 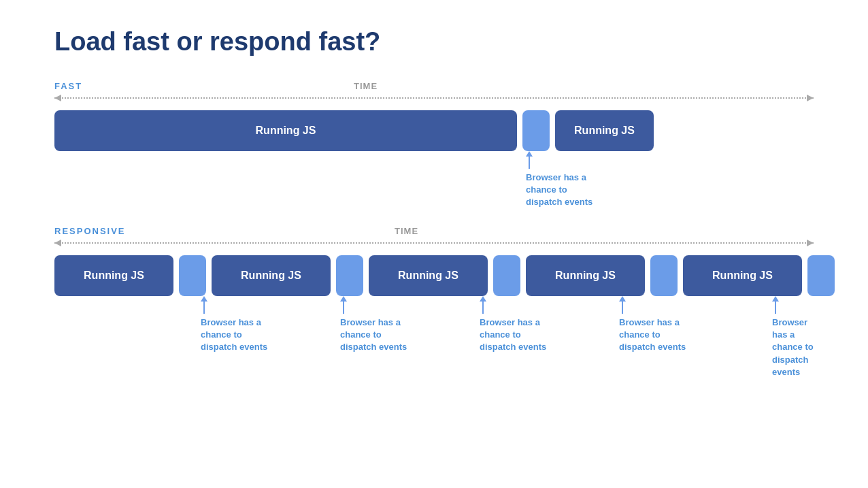 What do you see at coordinates (434, 42) in the screenshot?
I see `page-title: Load fast or respond fast?` at bounding box center [434, 42].